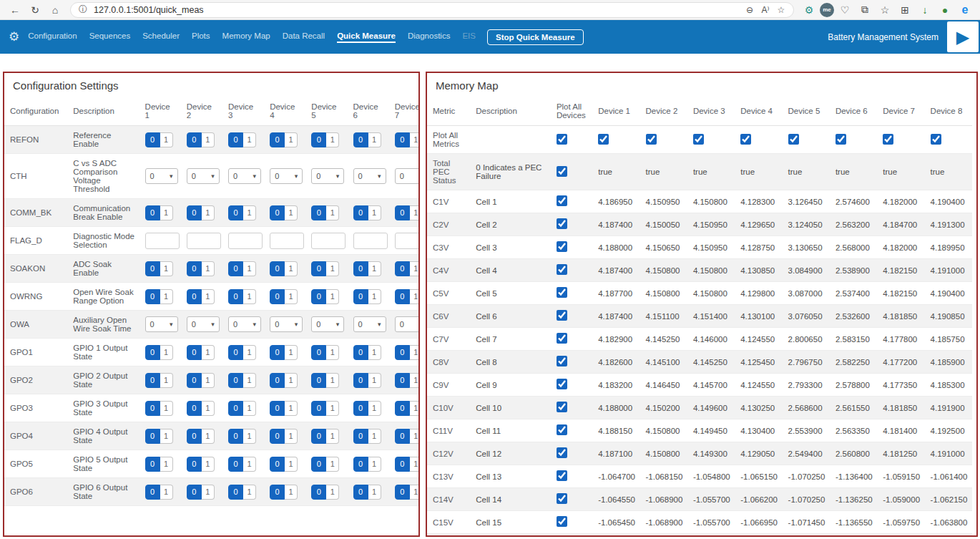  I want to click on downloads-icon: ↓, so click(925, 10).